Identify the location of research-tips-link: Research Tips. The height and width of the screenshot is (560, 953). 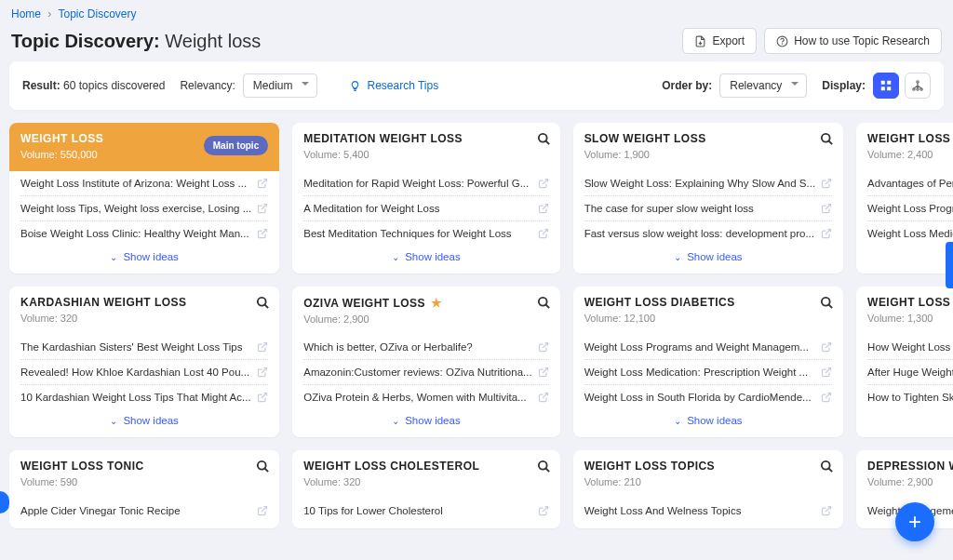
(394, 86).